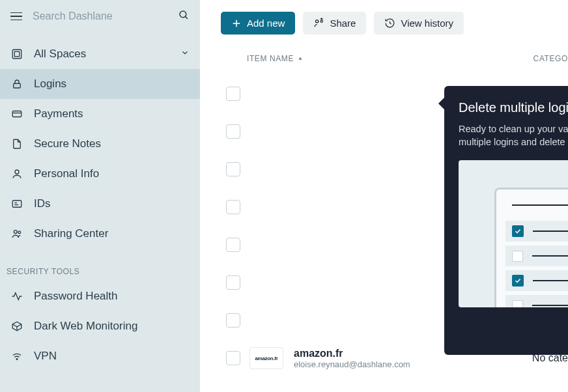 This screenshot has width=568, height=392. I want to click on history-icon, so click(390, 23).